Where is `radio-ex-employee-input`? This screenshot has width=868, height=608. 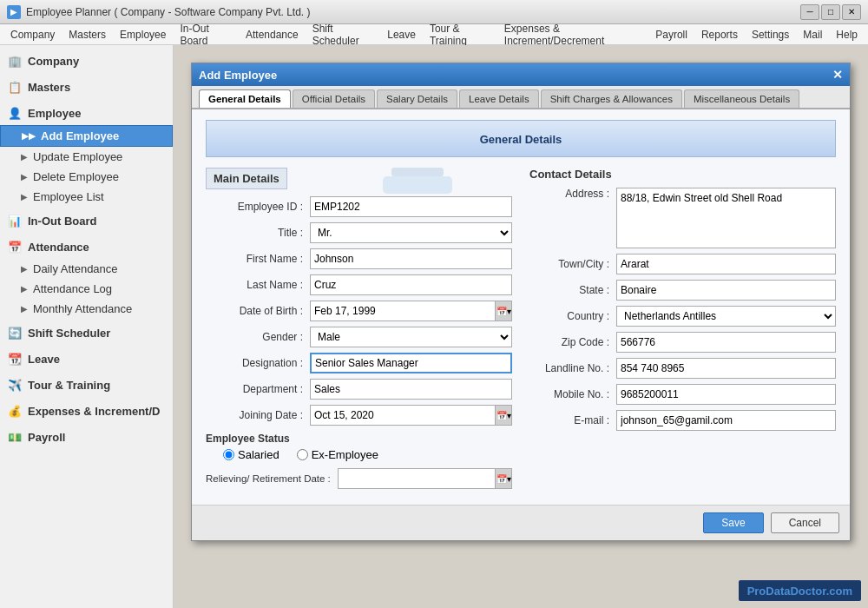 radio-ex-employee-input is located at coordinates (302, 455).